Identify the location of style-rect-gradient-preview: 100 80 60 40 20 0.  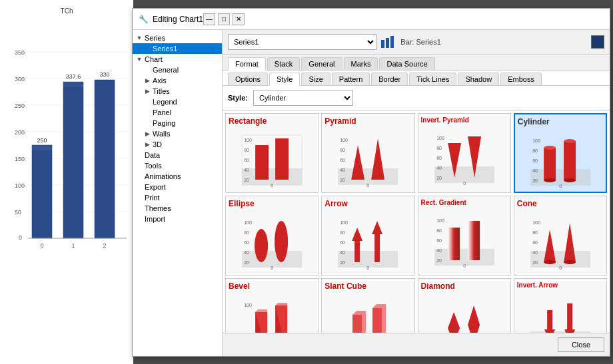
(464, 239).